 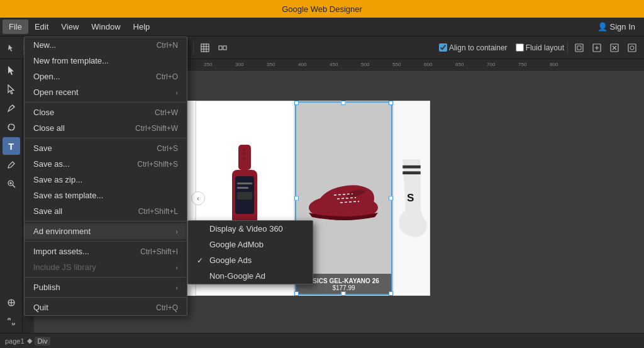 What do you see at coordinates (106, 26) in the screenshot?
I see `menu-window: Window` at bounding box center [106, 26].